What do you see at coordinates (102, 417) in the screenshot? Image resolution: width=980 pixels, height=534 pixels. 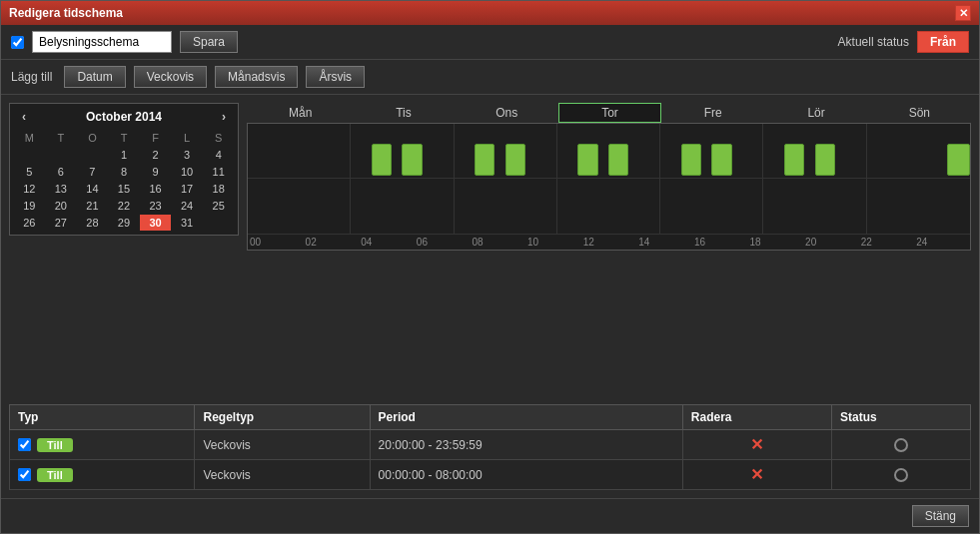 I see `col-typ: Typ` at bounding box center [102, 417].